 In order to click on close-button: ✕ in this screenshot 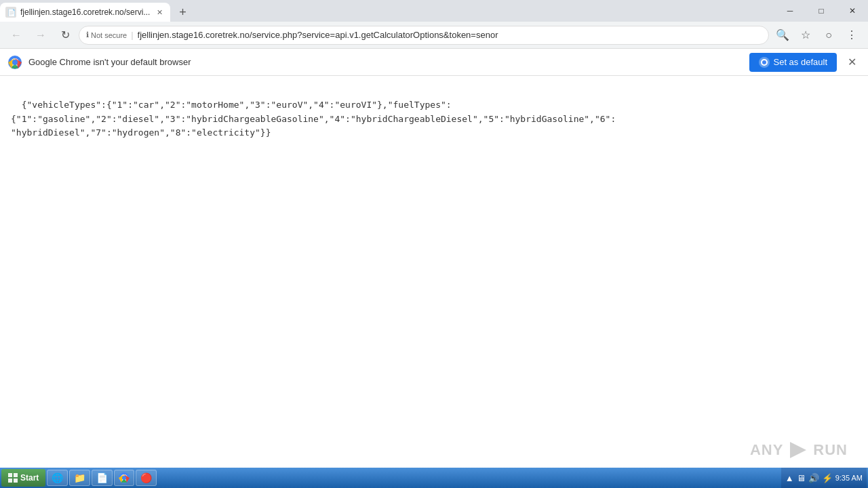, I will do `click(852, 11)`.